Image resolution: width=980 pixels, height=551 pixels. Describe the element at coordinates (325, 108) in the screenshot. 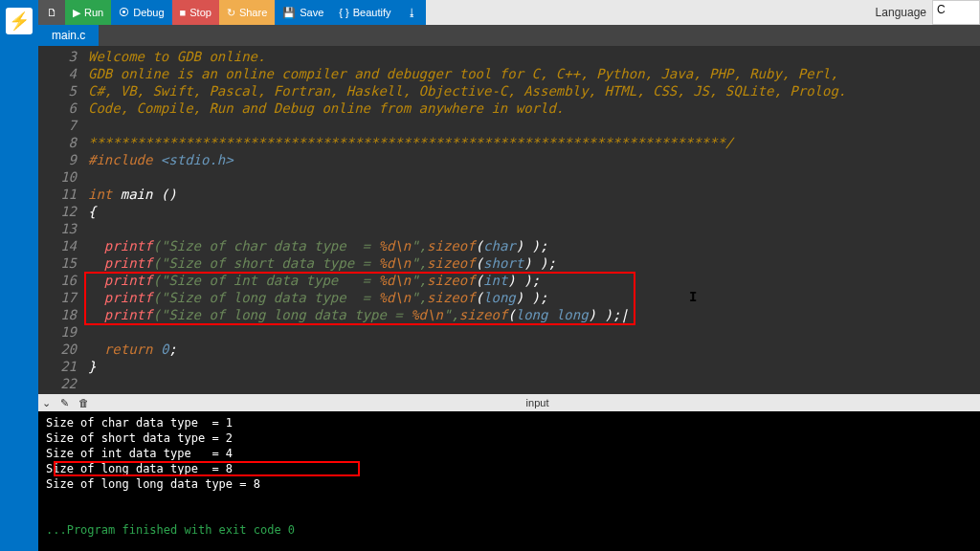

I see `code-line: Code, Compile, Run and Debug online from…` at that location.